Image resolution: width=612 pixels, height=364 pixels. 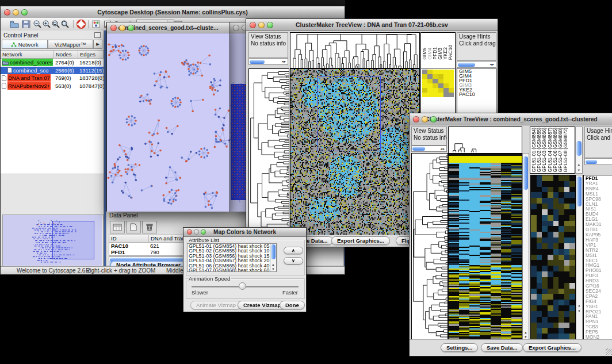 I want to click on network-row-rnapuber: RNAPuberNov2+ 563(0) 107847(0), so click(x=52, y=86).